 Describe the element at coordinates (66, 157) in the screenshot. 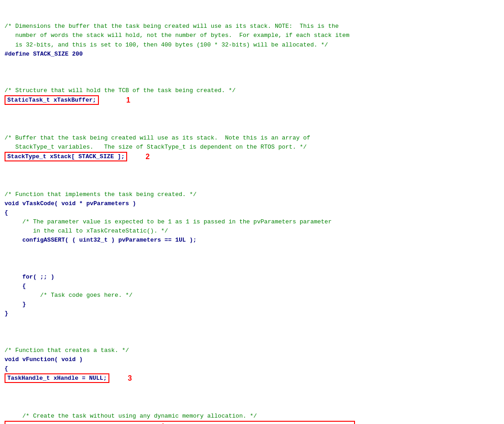

I see `highlight-2: StackType_t xStack[ STACK_SIZE ];` at that location.